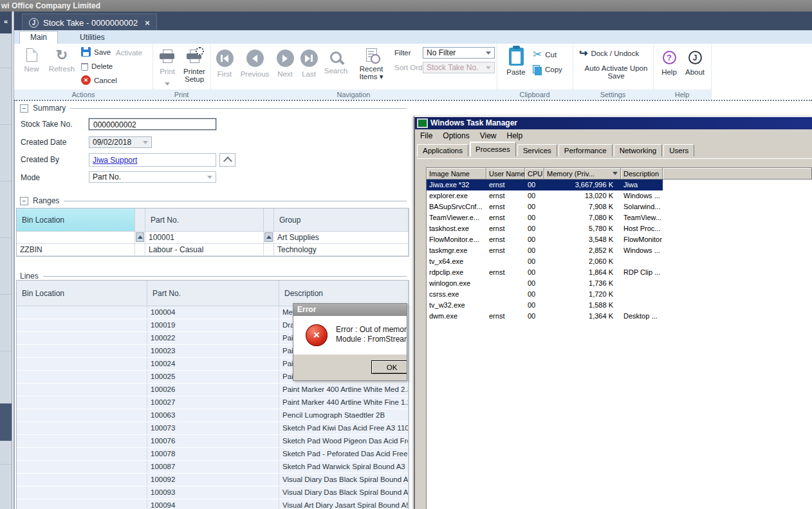  Describe the element at coordinates (205, 238) in the screenshot. I see `ranges-cell-part: 100001` at that location.